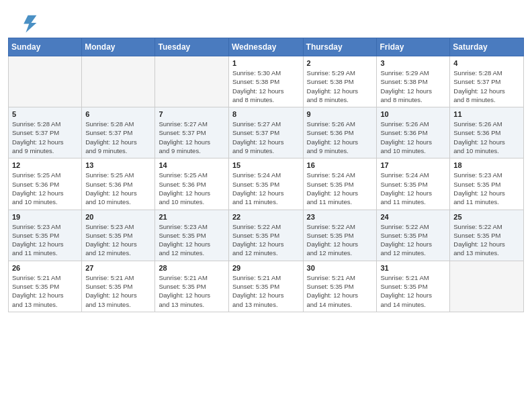 The height and width of the screenshot is (411, 532). I want to click on calendar-week-row: 12Sunrise: 5:25 AM Sunset: 5:36 PM Dayli…, so click(266, 184).